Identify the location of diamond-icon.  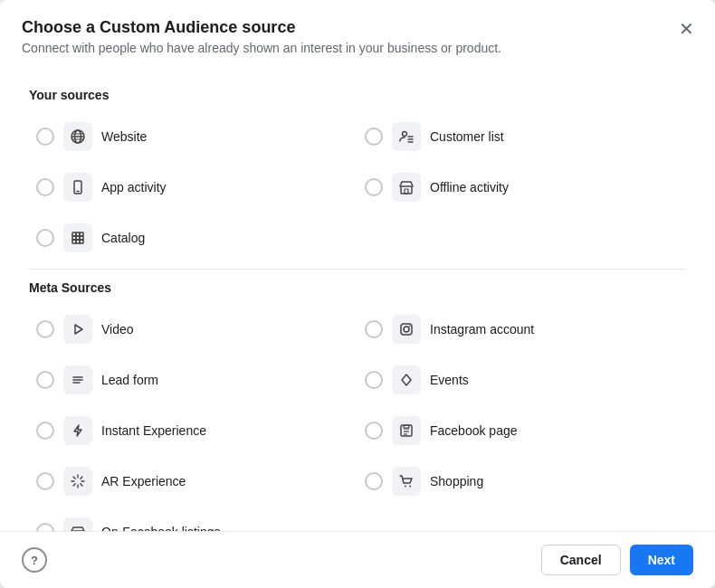
(406, 380).